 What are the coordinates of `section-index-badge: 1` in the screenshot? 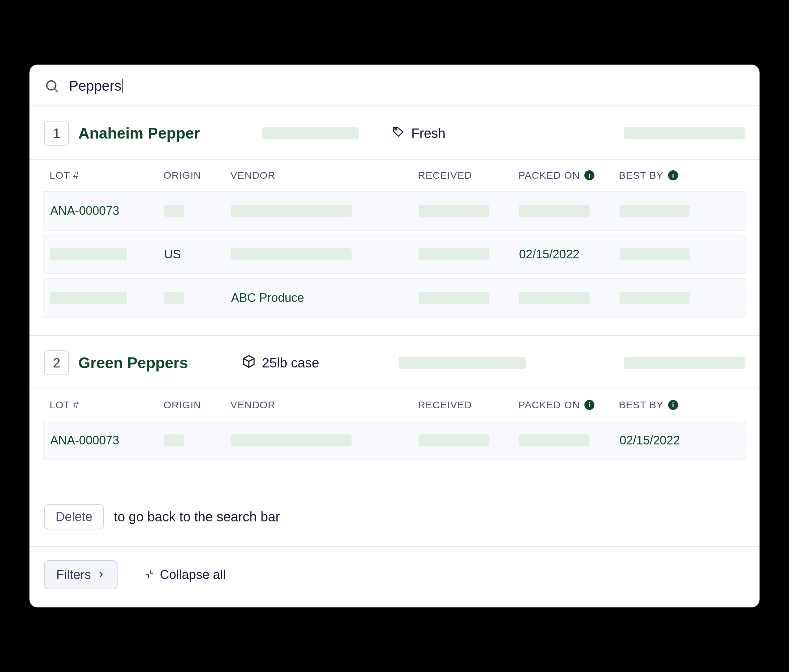 It's located at (56, 133).